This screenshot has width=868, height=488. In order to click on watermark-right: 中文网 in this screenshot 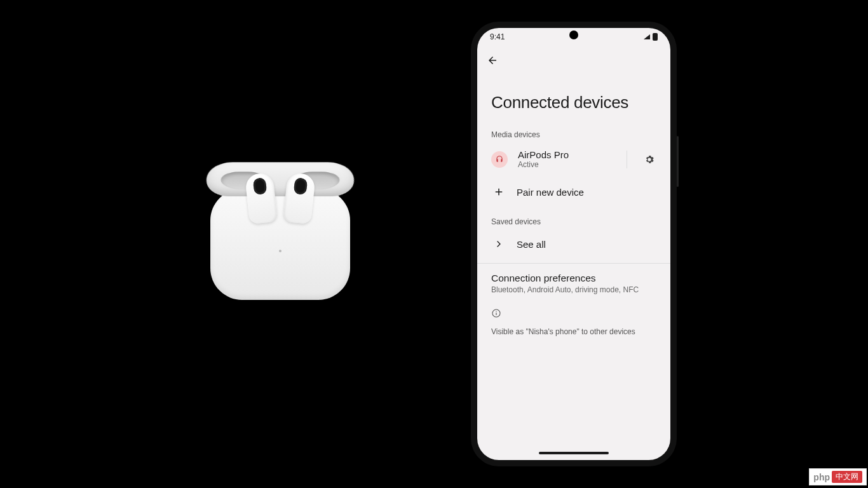, I will do `click(847, 477)`.